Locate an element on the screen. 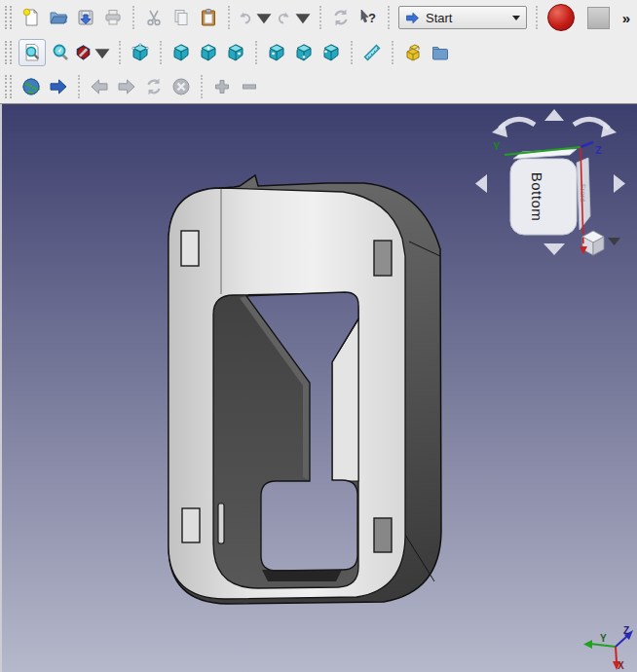 The width and height of the screenshot is (637, 672). nav-arrow-down is located at coordinates (554, 249).